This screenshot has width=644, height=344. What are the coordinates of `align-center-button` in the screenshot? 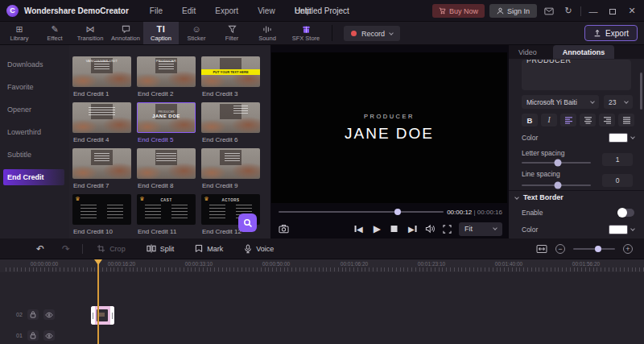 It's located at (588, 120).